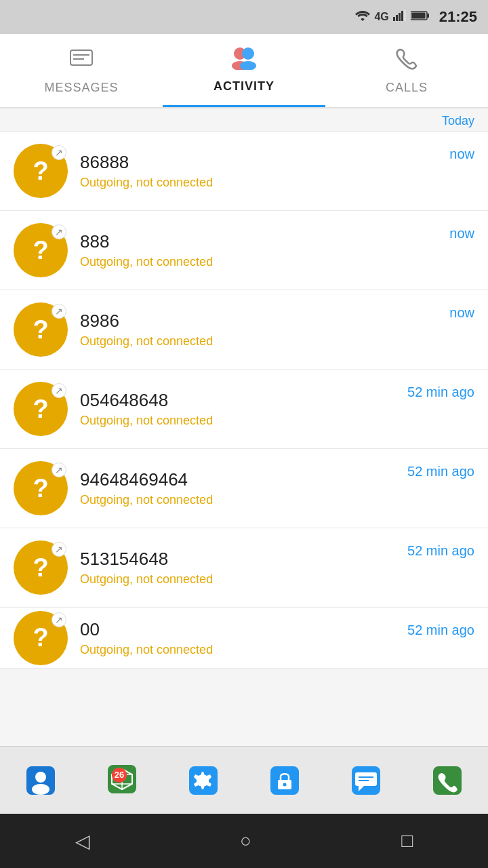 The width and height of the screenshot is (488, 868). I want to click on status-bar: 4G 21:25, so click(244, 17).